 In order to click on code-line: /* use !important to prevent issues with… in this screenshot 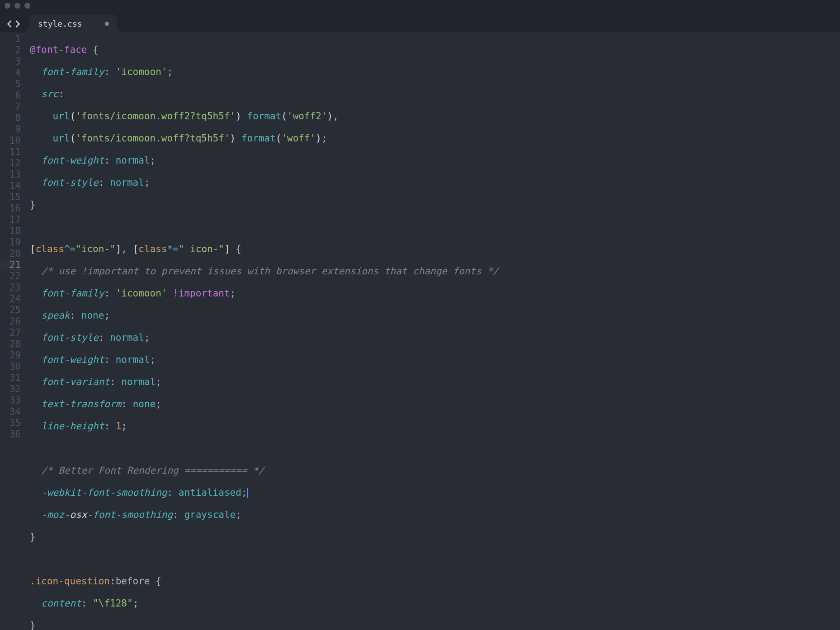, I will do `click(264, 271)`.